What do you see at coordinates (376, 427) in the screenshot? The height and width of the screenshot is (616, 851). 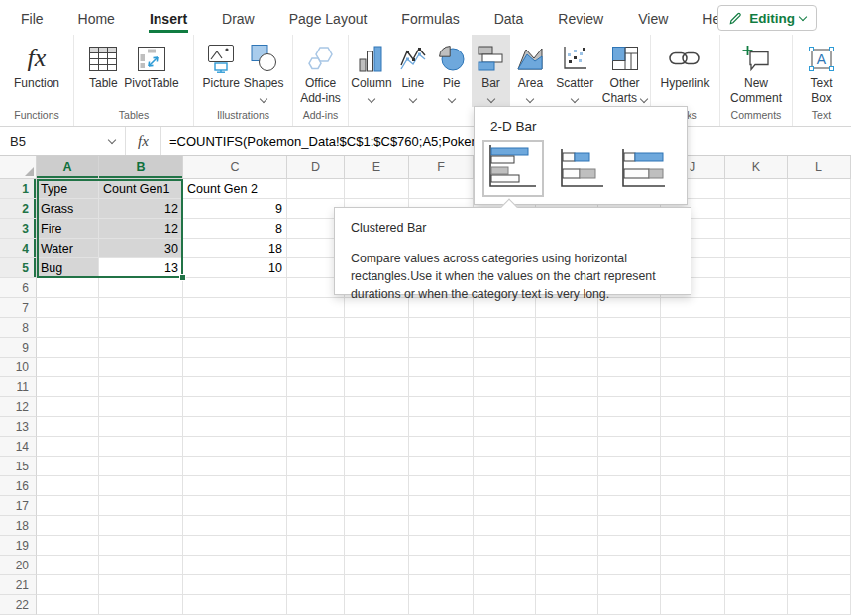 I see `cell-E13` at bounding box center [376, 427].